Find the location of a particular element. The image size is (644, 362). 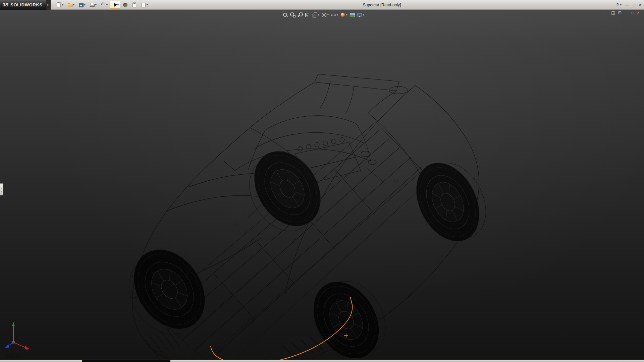

split-window-button: ◫ is located at coordinates (613, 13).